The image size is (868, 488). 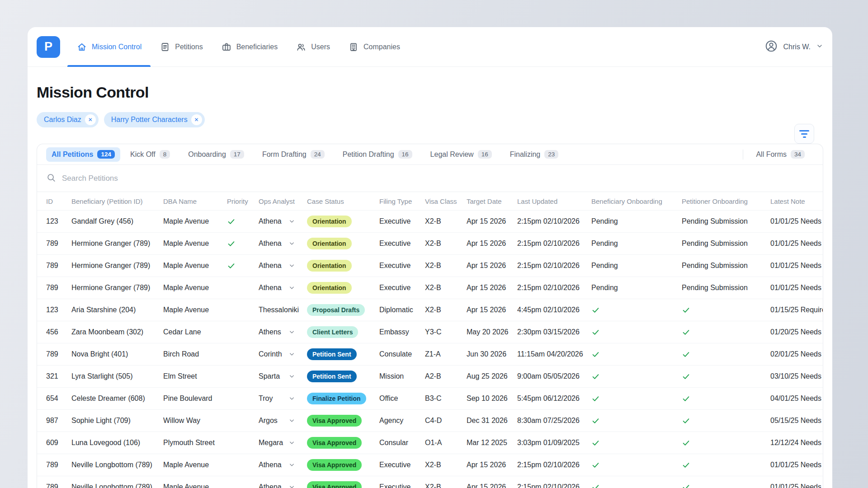 I want to click on petitioner-onboarding-cell: Pending Submission, so click(x=726, y=244).